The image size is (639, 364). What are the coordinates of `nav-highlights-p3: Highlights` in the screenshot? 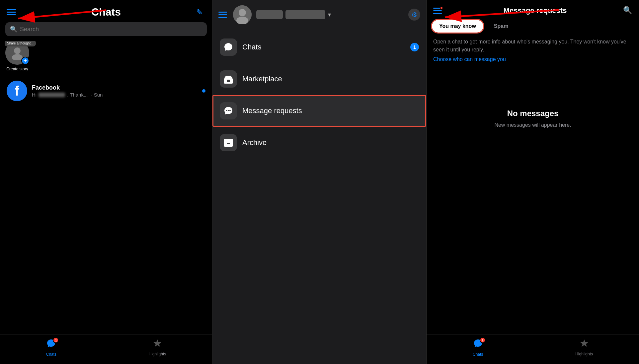 It's located at (584, 348).